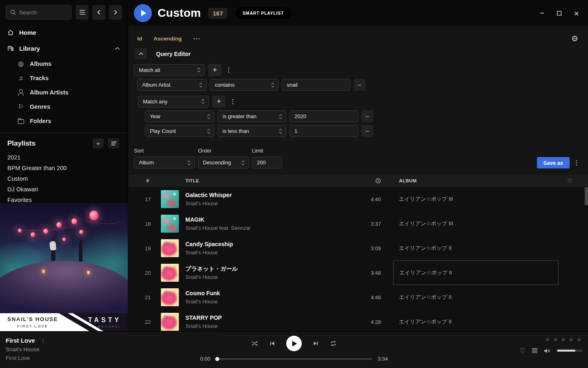 This screenshot has height=368, width=588. What do you see at coordinates (255, 343) in the screenshot?
I see `shuffle-button` at bounding box center [255, 343].